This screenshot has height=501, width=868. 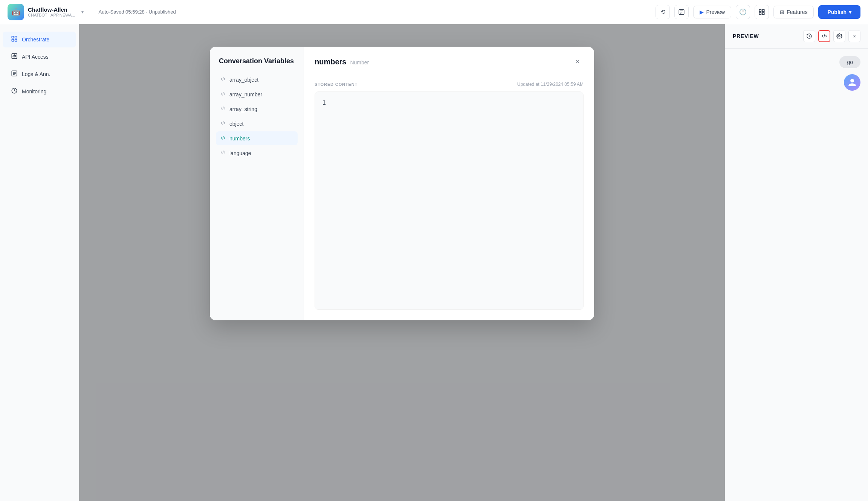 I want to click on modal-nav-array-object: array_object, so click(x=257, y=80).